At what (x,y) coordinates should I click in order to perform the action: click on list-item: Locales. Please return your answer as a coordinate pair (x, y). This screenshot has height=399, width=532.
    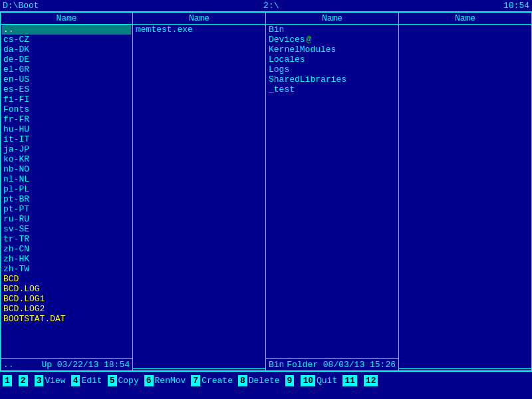
    Looking at the image, I should click on (332, 60).